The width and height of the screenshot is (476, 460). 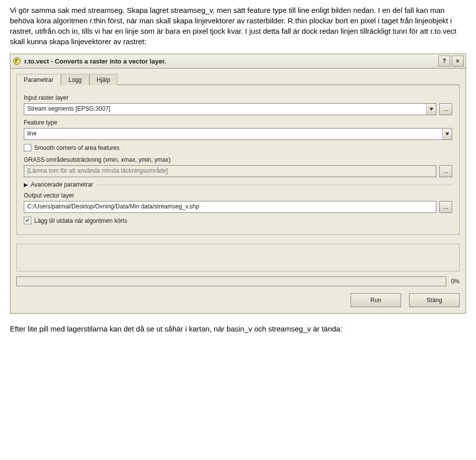 What do you see at coordinates (446, 109) in the screenshot?
I see `browse-input-raster: ...` at bounding box center [446, 109].